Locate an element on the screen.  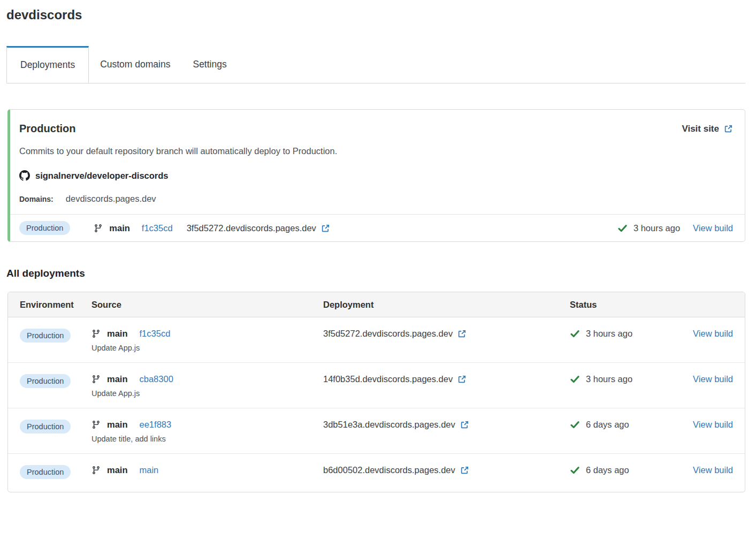
repository-name: signalnerve/developer-discords is located at coordinates (102, 176).